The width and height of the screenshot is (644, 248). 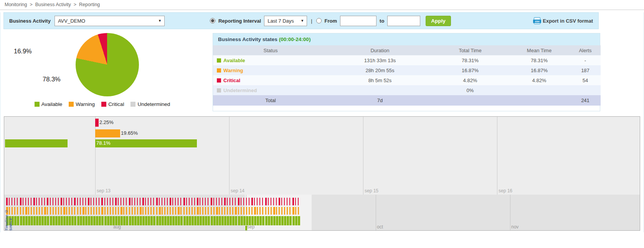 What do you see at coordinates (102, 104) in the screenshot?
I see `pie-legend: Available Warning Critical Undetermined` at bounding box center [102, 104].